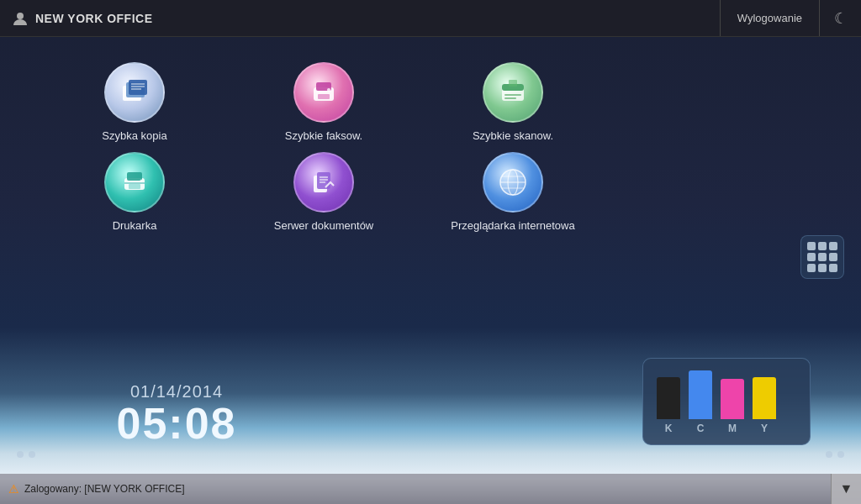 The image size is (861, 504). I want to click on browser-icon-circle, so click(513, 182).